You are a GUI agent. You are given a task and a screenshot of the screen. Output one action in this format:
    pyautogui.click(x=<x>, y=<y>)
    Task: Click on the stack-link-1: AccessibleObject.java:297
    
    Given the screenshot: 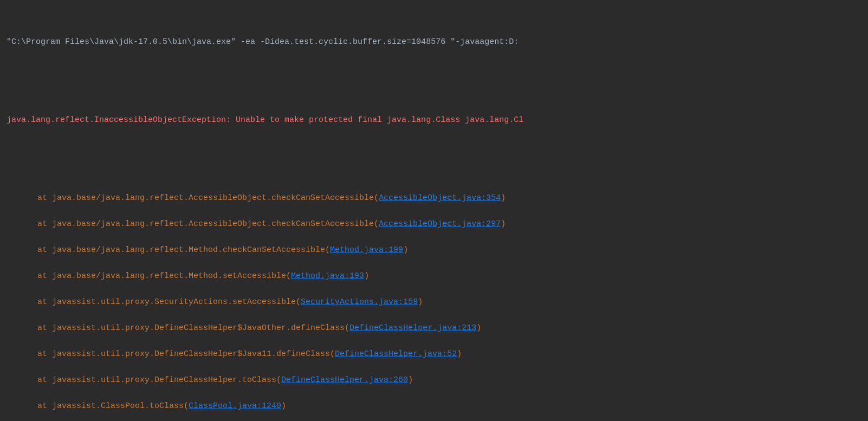 What is the action you would take?
    pyautogui.click(x=440, y=224)
    